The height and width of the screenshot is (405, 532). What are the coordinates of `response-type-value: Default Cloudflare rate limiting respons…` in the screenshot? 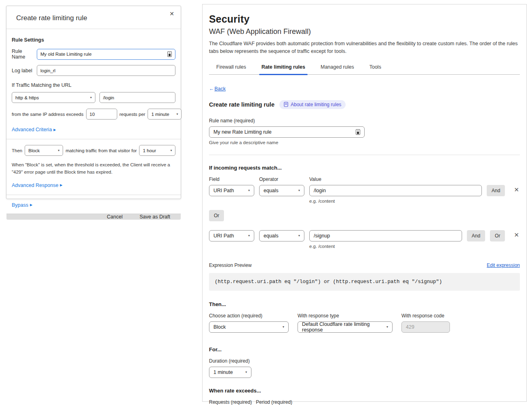 It's located at (343, 327).